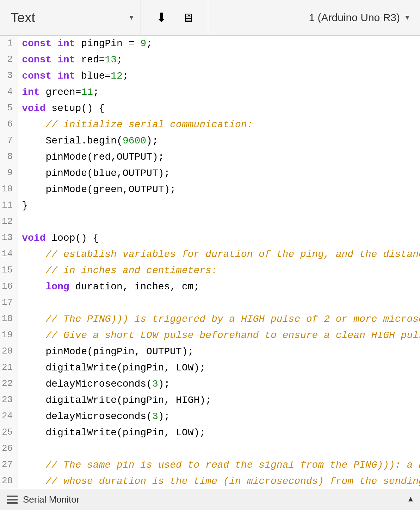 Image resolution: width=420 pixels, height=510 pixels. Describe the element at coordinates (210, 92) in the screenshot. I see `table-row: 4int green=11;` at that location.